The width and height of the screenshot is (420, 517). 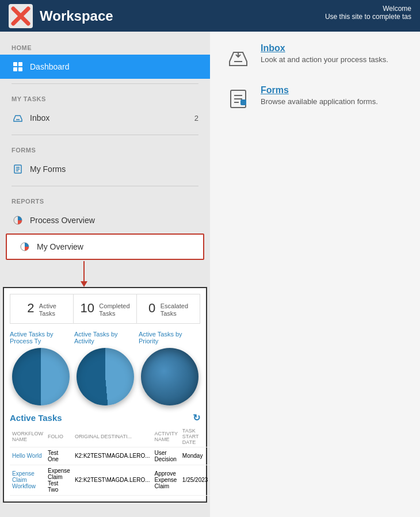 I want to click on cell-workflow: Hello World, so click(x=28, y=455).